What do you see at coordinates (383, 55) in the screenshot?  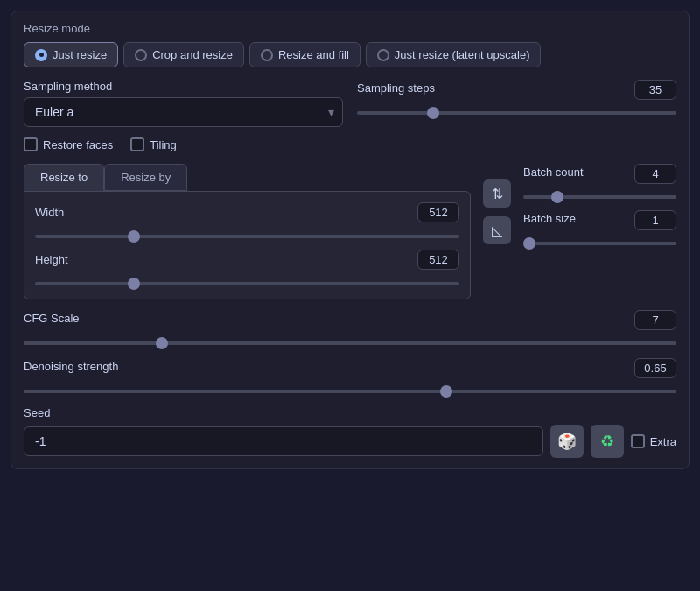 I see `radio-dot-latent-upscale` at bounding box center [383, 55].